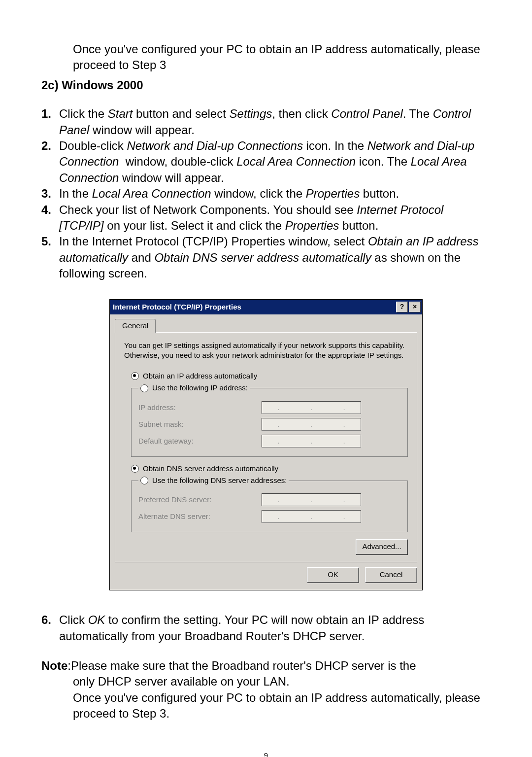  Describe the element at coordinates (333, 575) in the screenshot. I see `ok-button: OK` at that location.